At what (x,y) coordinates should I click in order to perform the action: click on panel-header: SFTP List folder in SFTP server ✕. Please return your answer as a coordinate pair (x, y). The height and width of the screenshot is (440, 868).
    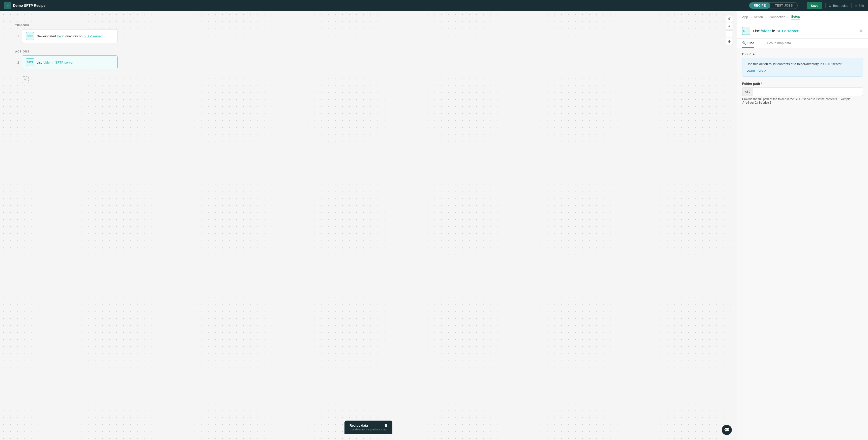
    Looking at the image, I should click on (803, 31).